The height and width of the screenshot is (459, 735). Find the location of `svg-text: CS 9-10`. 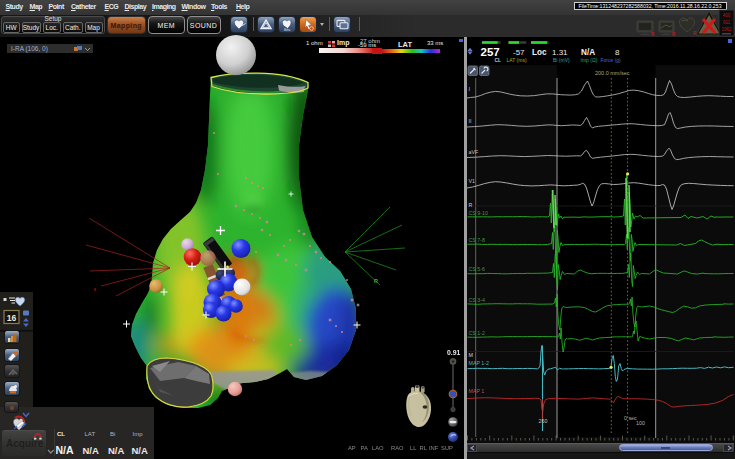

svg-text: CS 9-10 is located at coordinates (478, 213).